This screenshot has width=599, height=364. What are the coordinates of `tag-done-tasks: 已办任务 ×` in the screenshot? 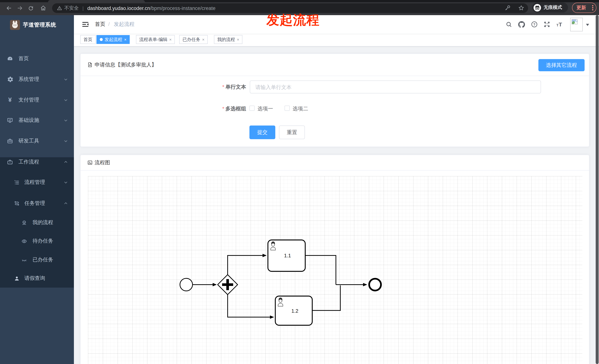 It's located at (194, 39).